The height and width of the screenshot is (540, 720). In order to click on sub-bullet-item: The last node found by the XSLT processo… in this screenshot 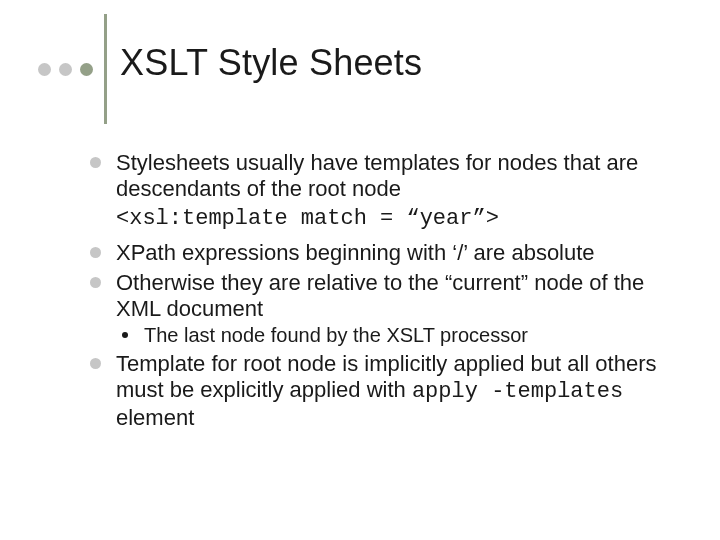, I will do `click(396, 336)`.